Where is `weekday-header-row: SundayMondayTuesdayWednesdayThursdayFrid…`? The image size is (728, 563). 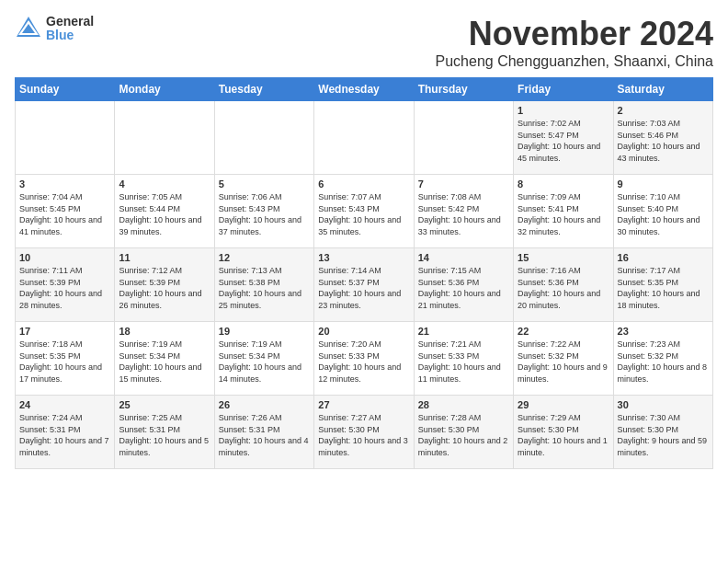 weekday-header-row: SundayMondayTuesdayWednesdayThursdayFrid… is located at coordinates (364, 90).